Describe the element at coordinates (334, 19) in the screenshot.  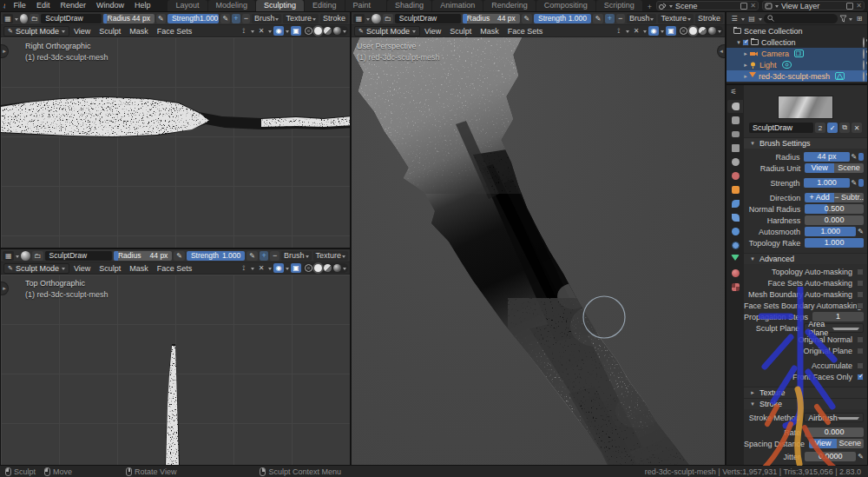
I see `stroke-popover: Stroke` at that location.